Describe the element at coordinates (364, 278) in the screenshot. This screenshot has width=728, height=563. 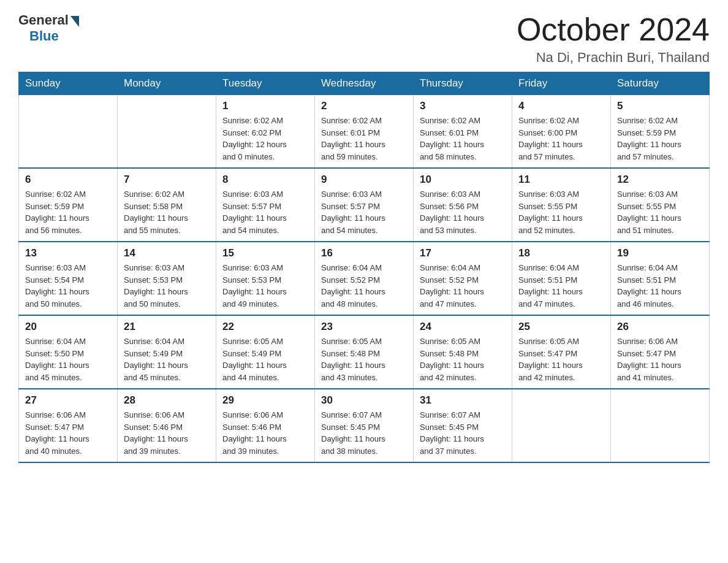
I see `calendar-cell: 16Sunrise: 6:04 AM Sunset: 5:52 PM Dayli…` at that location.